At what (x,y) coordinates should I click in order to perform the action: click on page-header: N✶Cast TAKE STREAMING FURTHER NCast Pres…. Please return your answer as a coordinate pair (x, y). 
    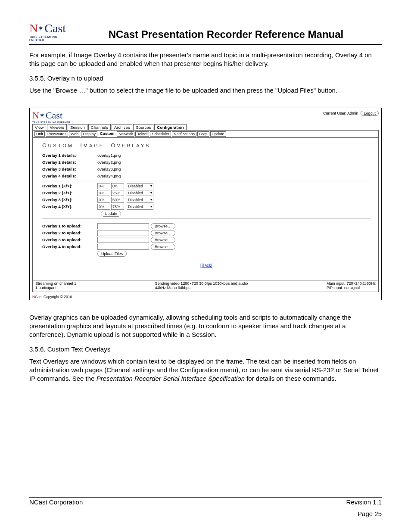
    Looking at the image, I should click on (206, 34).